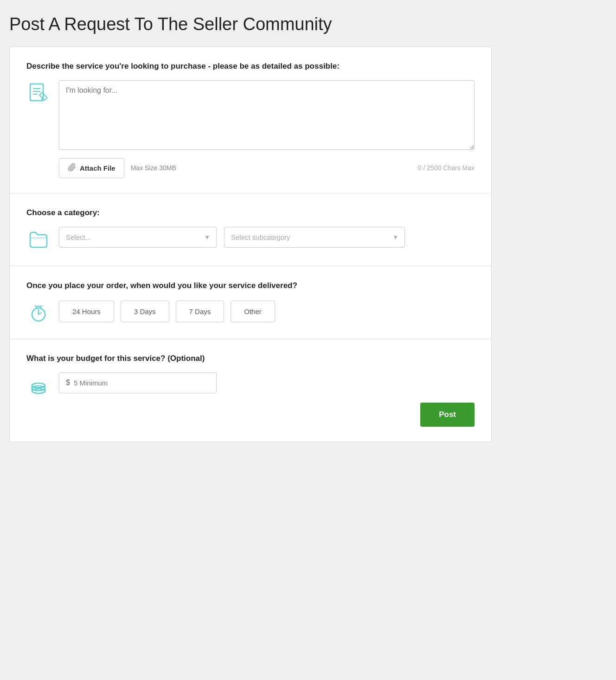  Describe the element at coordinates (200, 312) in the screenshot. I see `delivery-7days-button: 7 Days` at that location.